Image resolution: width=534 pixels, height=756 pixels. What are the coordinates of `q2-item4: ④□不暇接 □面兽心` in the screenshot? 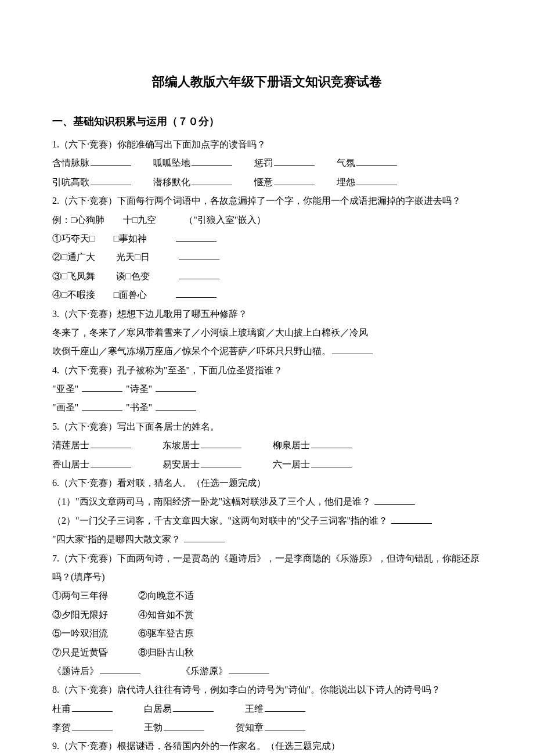 It's located at (267, 295).